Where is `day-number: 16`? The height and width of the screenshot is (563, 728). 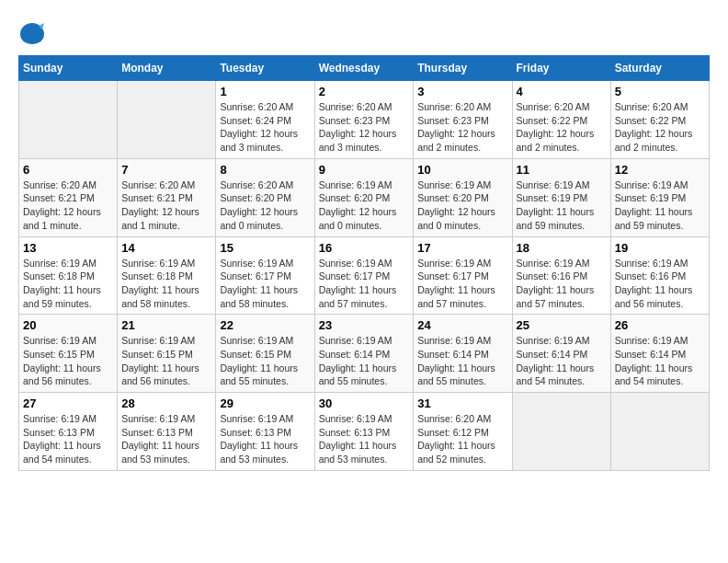
day-number: 16 is located at coordinates (364, 248).